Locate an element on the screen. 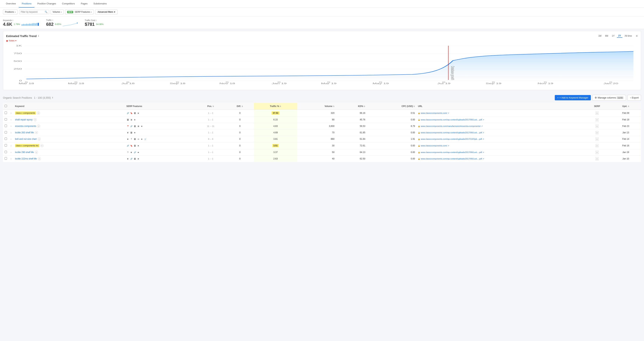 The image size is (644, 341). tab-subdomains: Subdomains is located at coordinates (100, 4).